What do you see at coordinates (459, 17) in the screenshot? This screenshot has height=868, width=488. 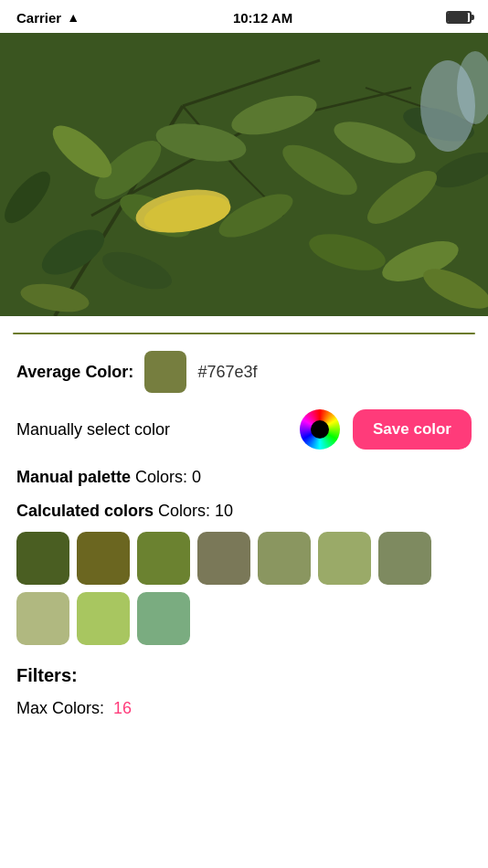 I see `battery-container` at bounding box center [459, 17].